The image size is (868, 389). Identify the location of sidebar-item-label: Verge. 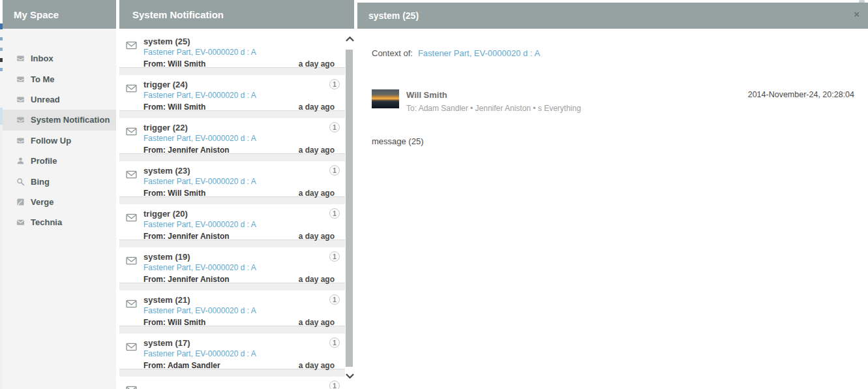
(42, 202).